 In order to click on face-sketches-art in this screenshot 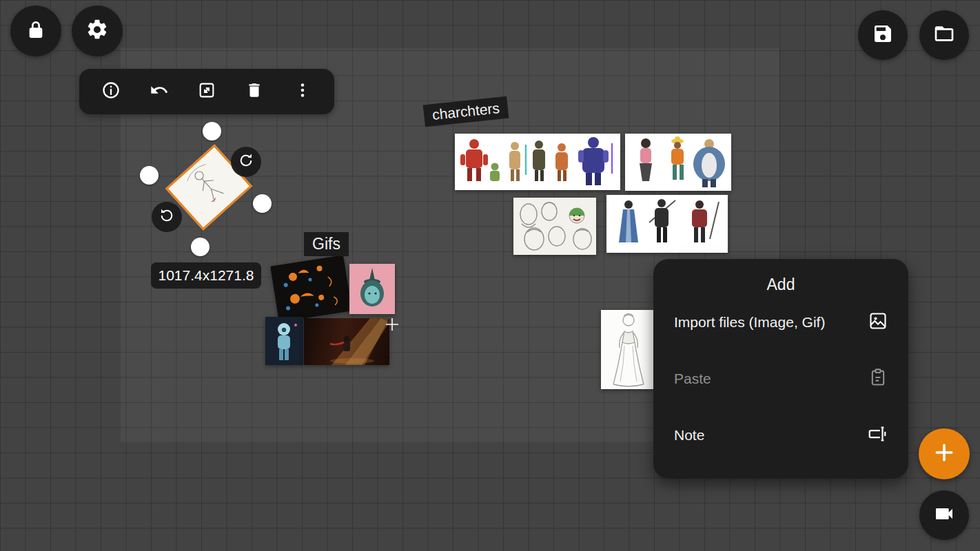, I will do `click(555, 226)`.